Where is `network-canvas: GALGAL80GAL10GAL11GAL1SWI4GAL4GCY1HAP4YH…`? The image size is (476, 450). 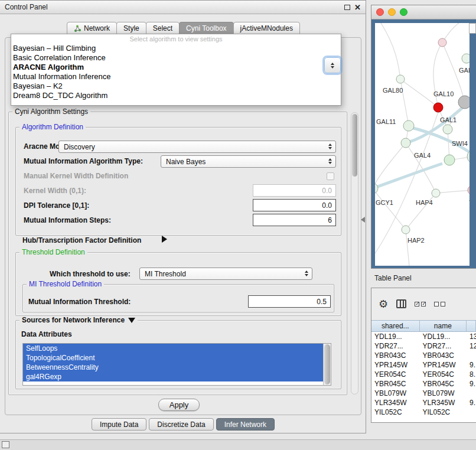 network-canvas: GALGAL80GAL10GAL11GAL1SWI4GAL4GCY1HAP4YH… is located at coordinates (422, 144).